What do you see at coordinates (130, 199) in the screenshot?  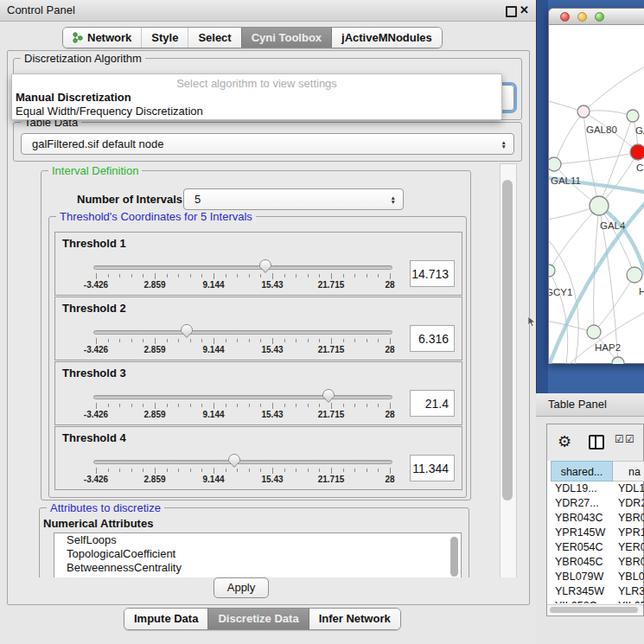 I see `num-intervals-label: Number of Intervals` at bounding box center [130, 199].